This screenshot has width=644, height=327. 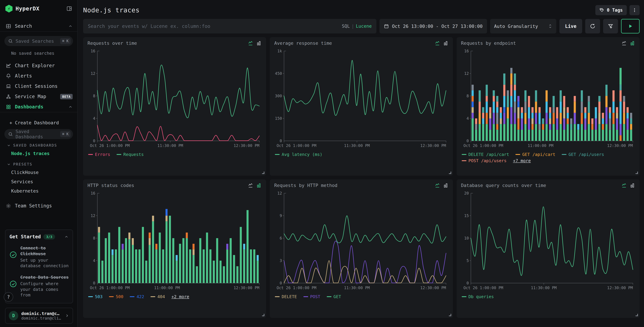 I want to click on legend-item: Errors, so click(x=99, y=154).